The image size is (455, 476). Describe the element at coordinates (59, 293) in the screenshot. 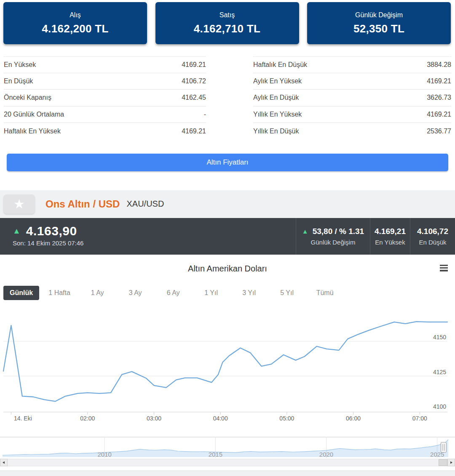

I see `range-1week: 1 Hafta` at that location.